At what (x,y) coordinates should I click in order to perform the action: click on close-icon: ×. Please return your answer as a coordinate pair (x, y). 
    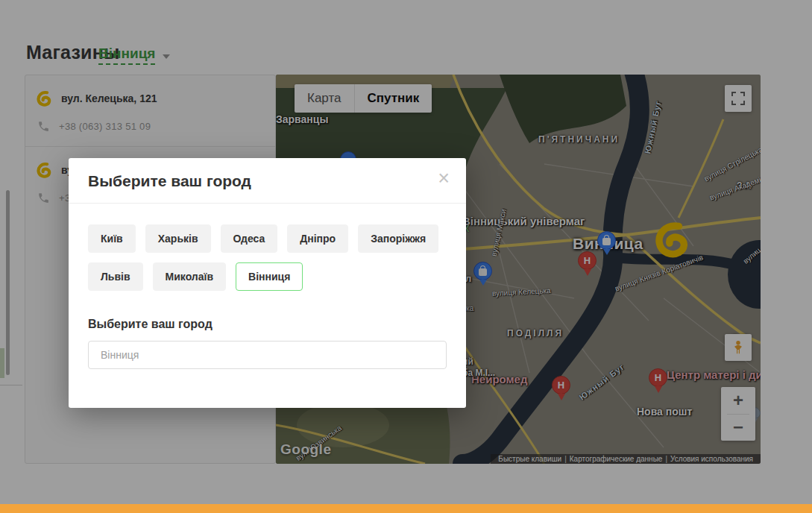
    Looking at the image, I should click on (444, 179).